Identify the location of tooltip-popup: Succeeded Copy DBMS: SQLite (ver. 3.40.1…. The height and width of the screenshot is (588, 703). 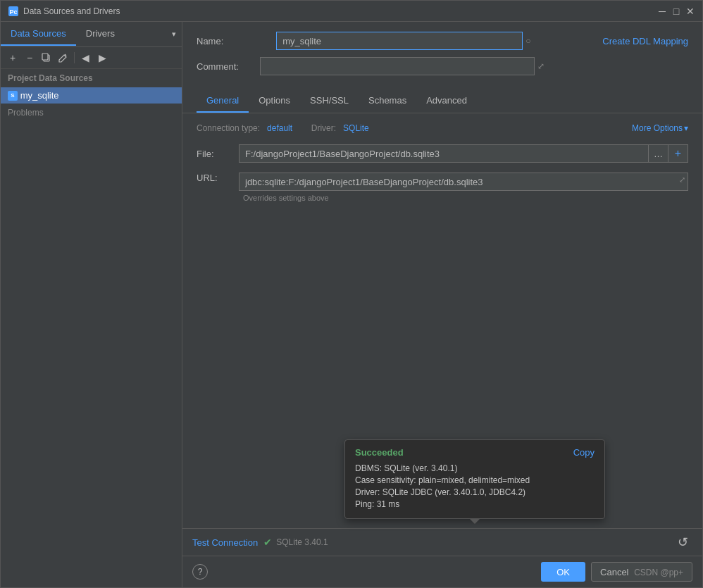
(475, 479).